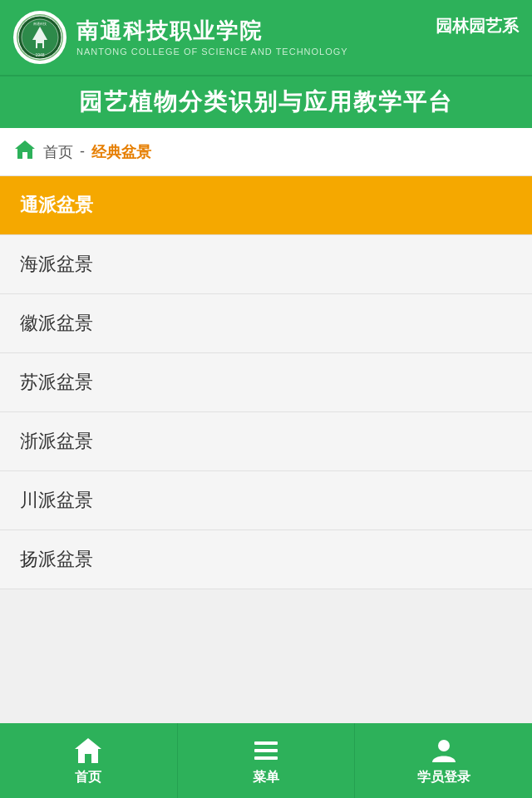  What do you see at coordinates (266, 152) in the screenshot?
I see `breadcrumb: 首页 - 经典盆景` at bounding box center [266, 152].